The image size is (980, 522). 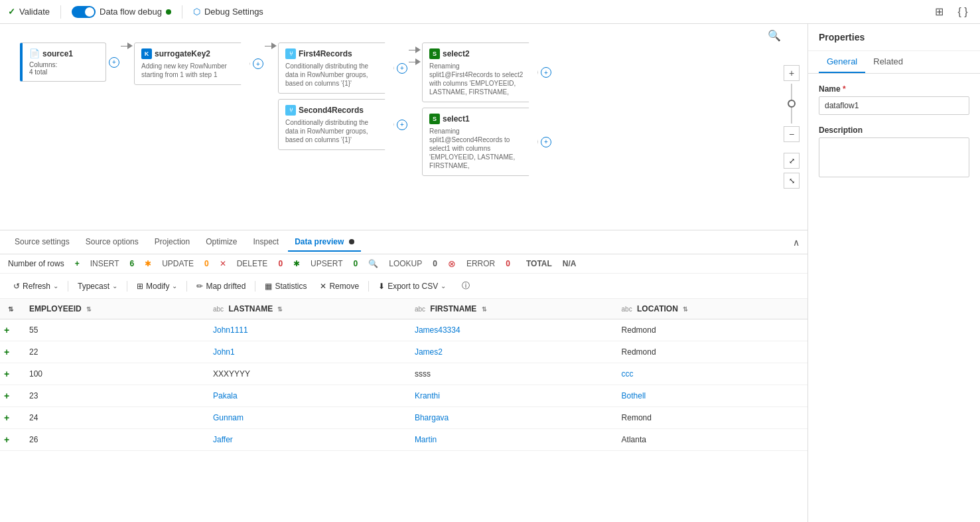 I want to click on select2-node: S select2 Renaming split1@First4Records …, so click(x=480, y=72).